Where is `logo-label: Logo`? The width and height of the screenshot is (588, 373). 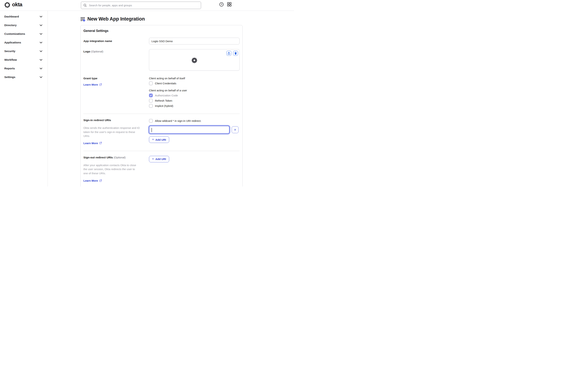 logo-label: Logo is located at coordinates (87, 51).